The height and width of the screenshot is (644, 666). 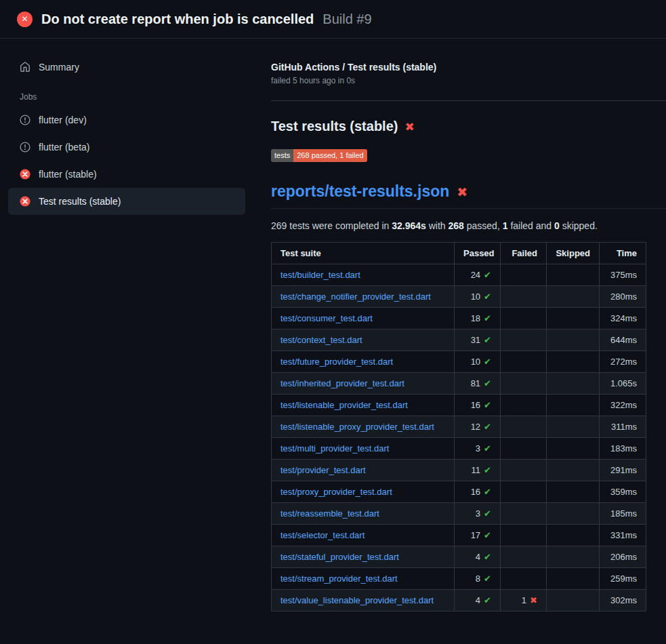 What do you see at coordinates (323, 470) in the screenshot?
I see `test-suite-link: test/provider_test.dart` at bounding box center [323, 470].